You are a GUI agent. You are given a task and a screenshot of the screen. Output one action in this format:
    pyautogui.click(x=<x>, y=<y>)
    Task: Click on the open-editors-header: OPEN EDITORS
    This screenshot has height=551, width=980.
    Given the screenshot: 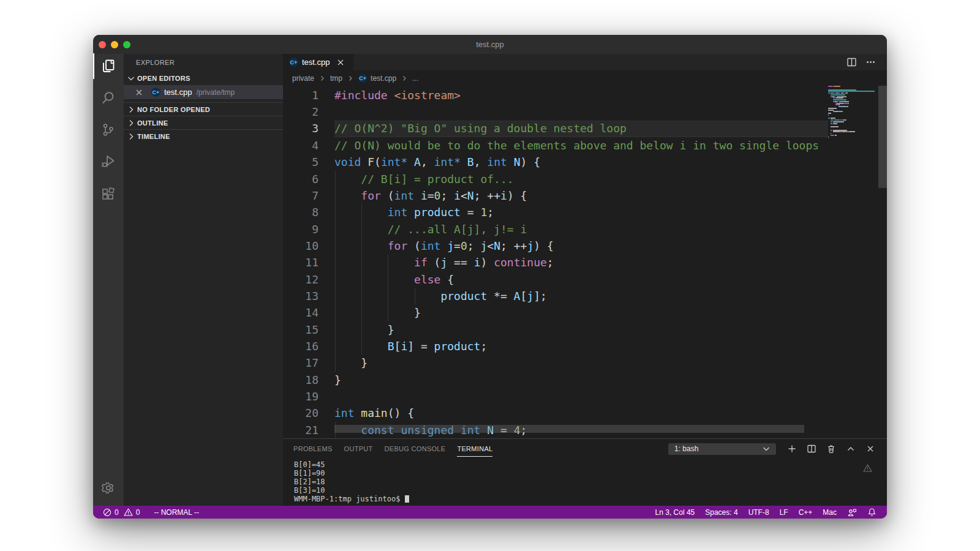 What is the action you would take?
    pyautogui.click(x=203, y=78)
    